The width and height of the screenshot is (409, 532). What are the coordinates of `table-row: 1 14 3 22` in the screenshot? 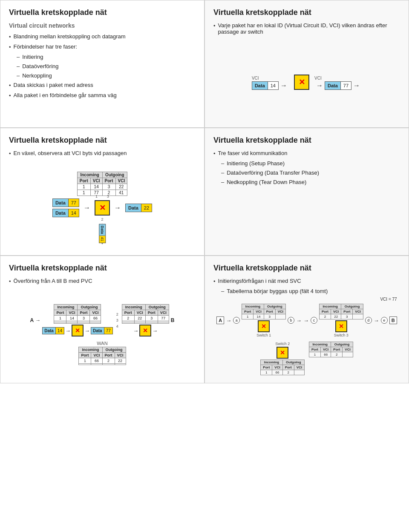 It's located at (102, 187).